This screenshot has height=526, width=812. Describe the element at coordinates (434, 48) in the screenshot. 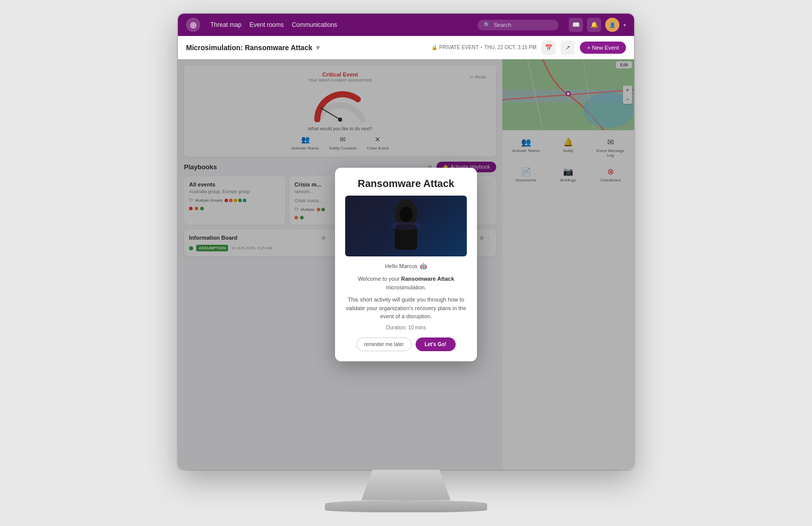

I see `lock-icon: 🔒` at that location.